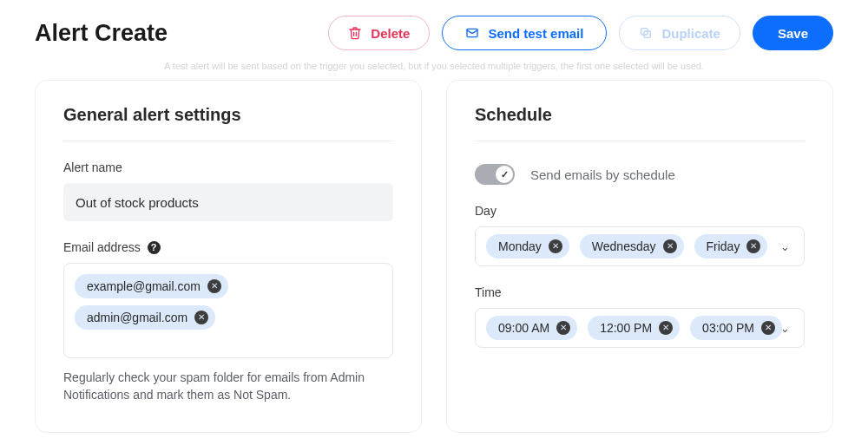 This screenshot has height=445, width=868. I want to click on email-chip-text: admin@gmail.com, so click(137, 317).